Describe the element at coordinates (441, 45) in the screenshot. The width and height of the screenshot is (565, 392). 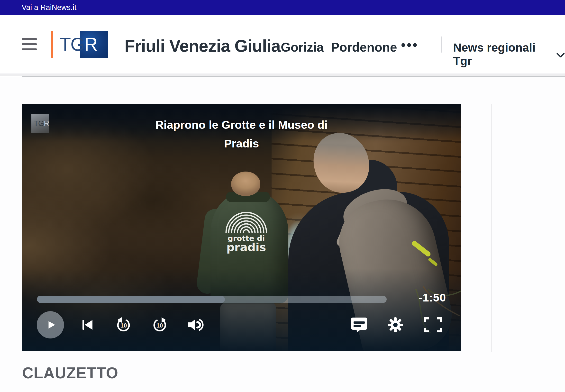
I see `header-divider` at that location.